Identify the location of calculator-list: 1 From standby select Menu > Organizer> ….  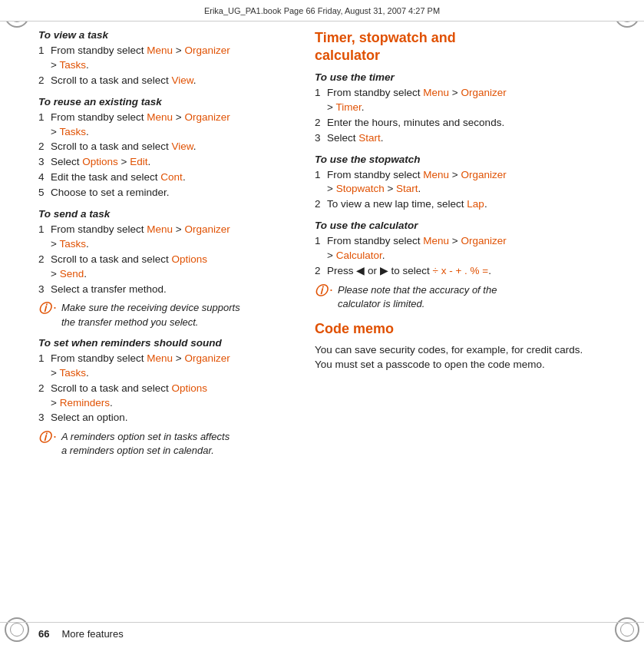
(457, 256).